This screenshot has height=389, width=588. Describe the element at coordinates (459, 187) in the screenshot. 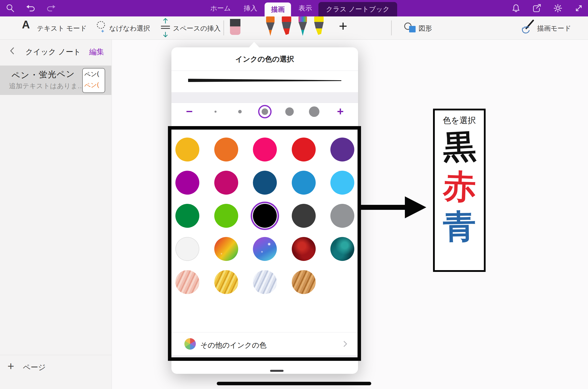

I see `handwritten-red: 赤` at that location.